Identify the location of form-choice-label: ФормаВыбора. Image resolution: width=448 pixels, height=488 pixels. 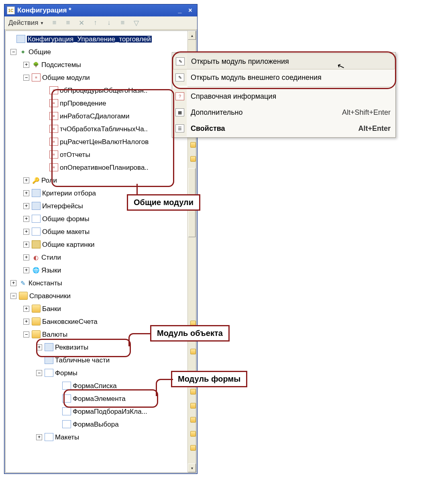
(96, 425).